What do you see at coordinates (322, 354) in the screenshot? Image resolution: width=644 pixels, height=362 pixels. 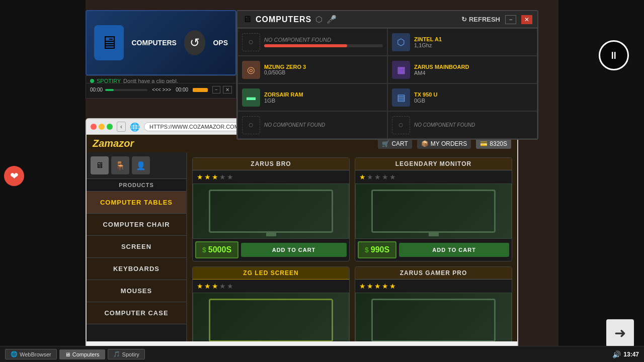 I see `taskbar: 🌐 WebBrowser 🖥 Computers 🎵 Spotiry 🔊 13:…` at bounding box center [322, 354].